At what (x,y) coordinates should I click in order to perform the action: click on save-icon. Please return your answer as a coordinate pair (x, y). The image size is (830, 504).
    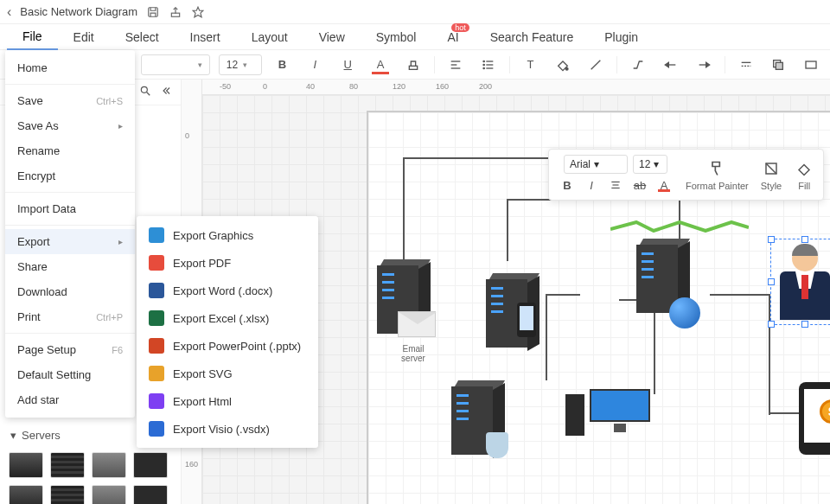
    Looking at the image, I should click on (153, 12).